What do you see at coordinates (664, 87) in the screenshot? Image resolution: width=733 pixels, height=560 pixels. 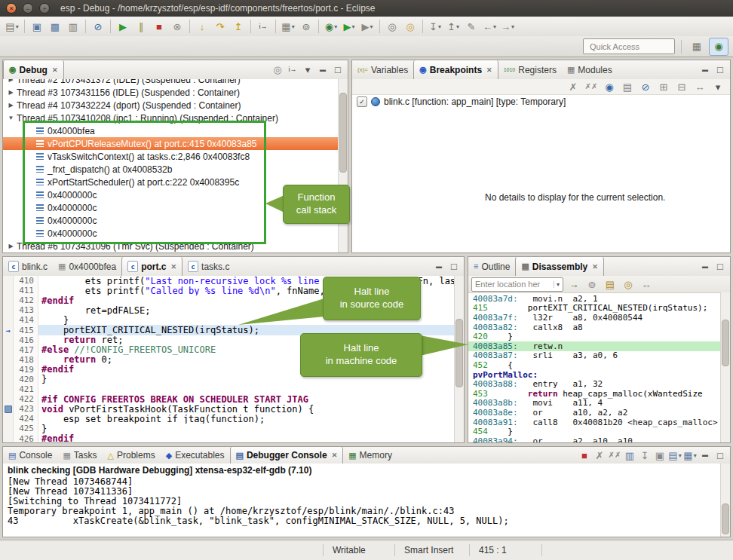 I see `expand-all-icon: ⊞` at bounding box center [664, 87].